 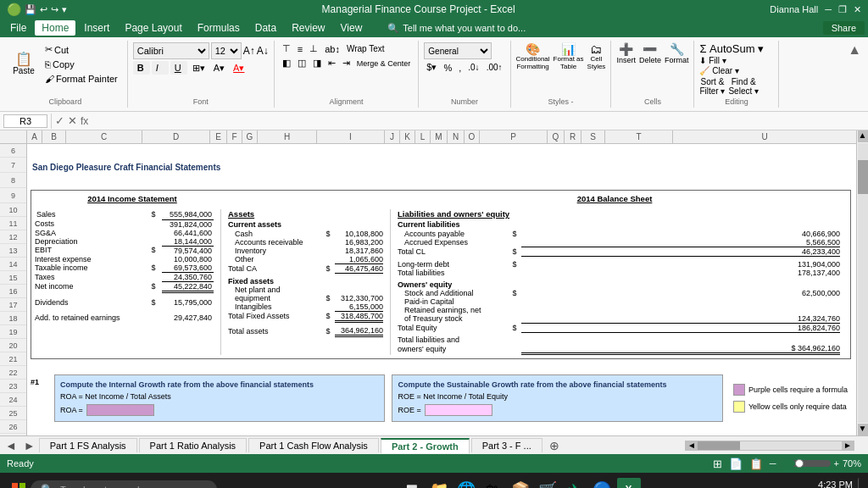 I want to click on dropbox-btn: 📦, so click(x=520, y=483).